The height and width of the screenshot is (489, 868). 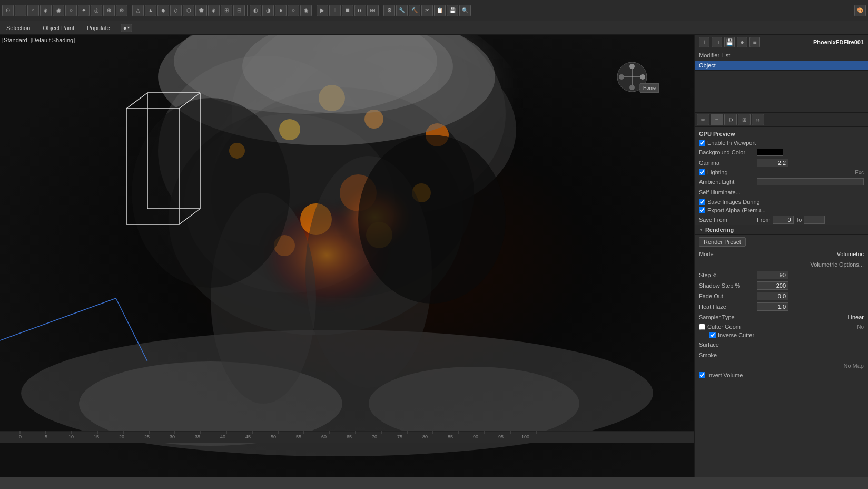 What do you see at coordinates (476, 437) in the screenshot?
I see `svg-text: 90` at bounding box center [476, 437].